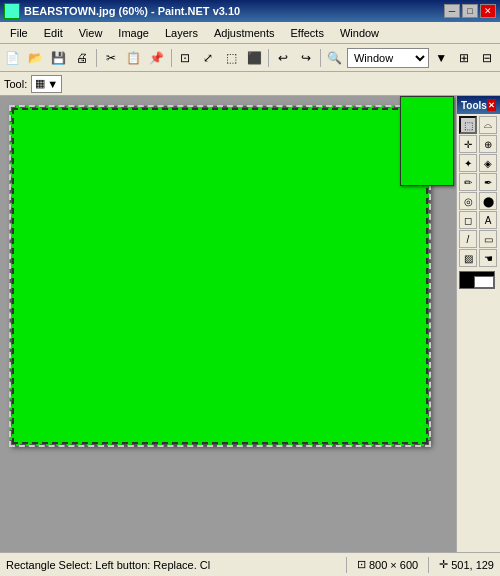 Image resolution: width=500 pixels, height=576 pixels. What do you see at coordinates (470, 11) in the screenshot?
I see `title-controls: ─ □ ✕` at bounding box center [470, 11].